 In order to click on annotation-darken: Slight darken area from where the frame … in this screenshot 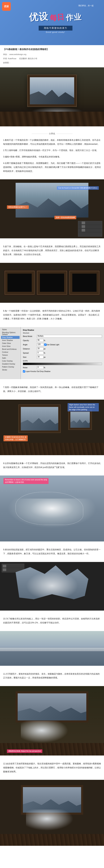, I will do `click(83, 407)`.